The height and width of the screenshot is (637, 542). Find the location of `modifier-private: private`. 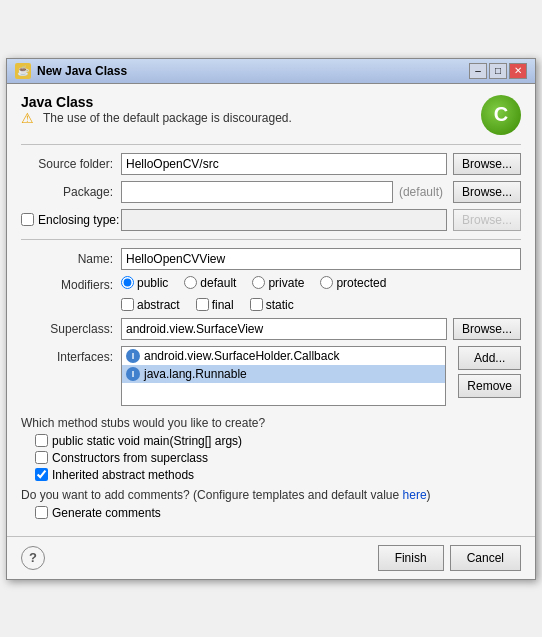

modifier-private: private is located at coordinates (278, 283).